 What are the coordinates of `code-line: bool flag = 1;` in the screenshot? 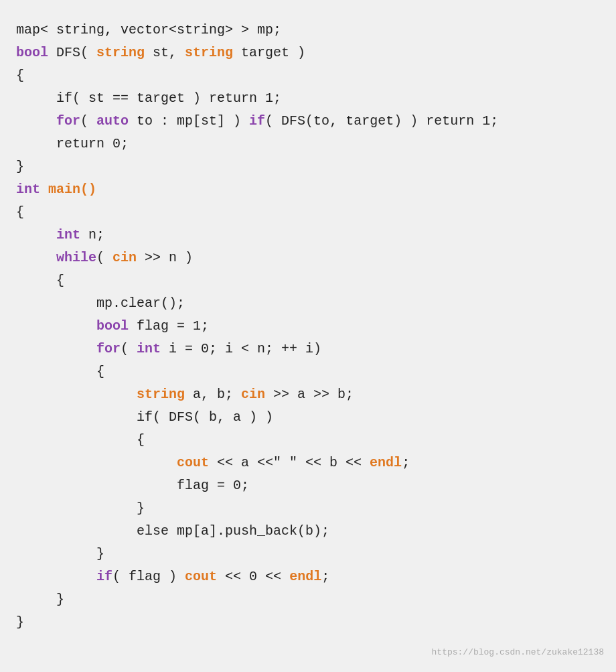 It's located at (308, 326).